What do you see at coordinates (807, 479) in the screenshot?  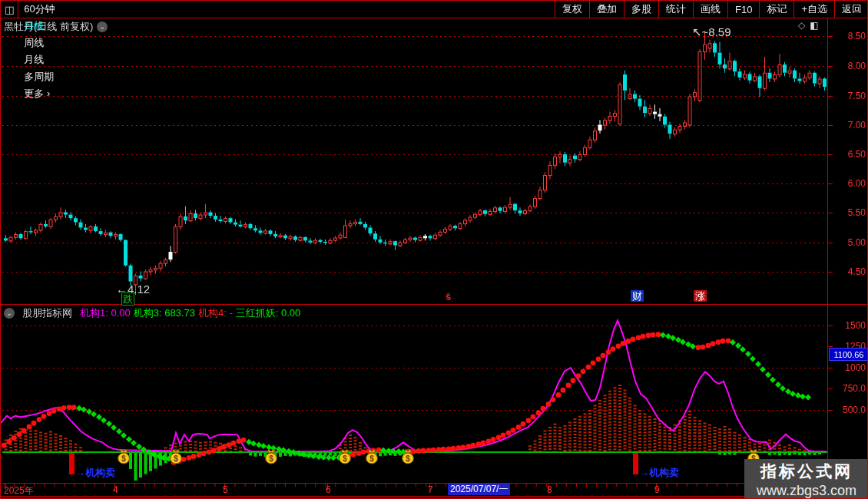 I see `watermark: 指标公式网 www.zbgs3.com` at bounding box center [807, 479].